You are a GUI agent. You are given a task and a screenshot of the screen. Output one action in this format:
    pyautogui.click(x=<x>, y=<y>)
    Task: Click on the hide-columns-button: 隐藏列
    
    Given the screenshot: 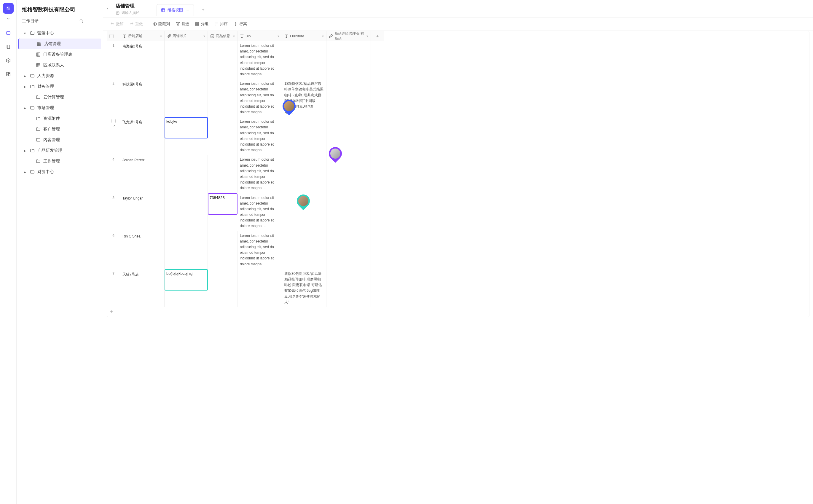 What is the action you would take?
    pyautogui.click(x=161, y=24)
    